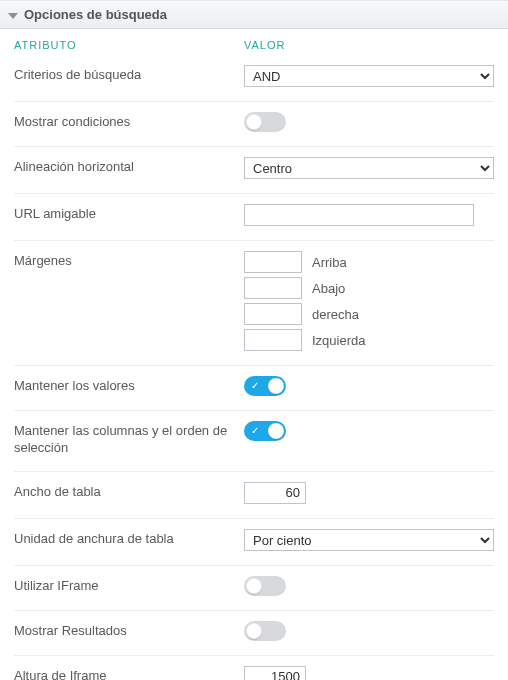 Image resolution: width=508 pixels, height=680 pixels. Describe the element at coordinates (129, 74) in the screenshot. I see `label-search-criteria: Criterios de búsqueda` at that location.